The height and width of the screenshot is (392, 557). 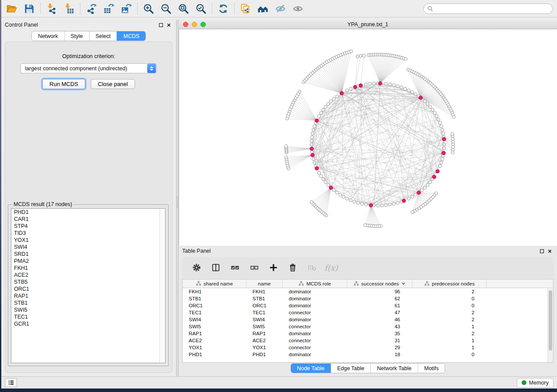 I want to click on column-header-predecessor-nodes: predecessor nodes, so click(x=450, y=284).